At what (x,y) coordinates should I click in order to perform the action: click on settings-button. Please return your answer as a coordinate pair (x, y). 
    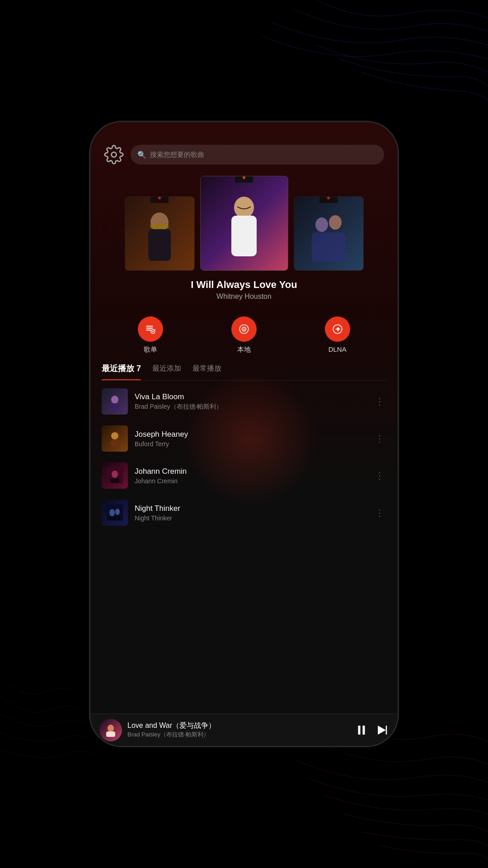
    Looking at the image, I should click on (114, 155).